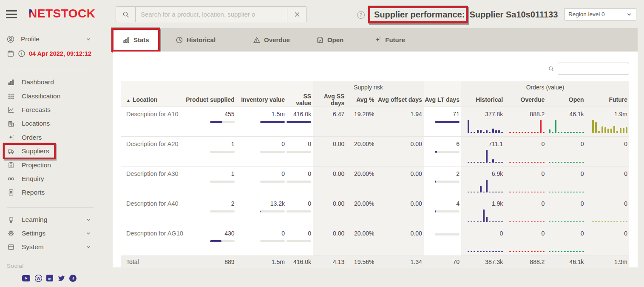 The image size is (644, 287). I want to click on sort-asc-icon: ▲, so click(128, 100).